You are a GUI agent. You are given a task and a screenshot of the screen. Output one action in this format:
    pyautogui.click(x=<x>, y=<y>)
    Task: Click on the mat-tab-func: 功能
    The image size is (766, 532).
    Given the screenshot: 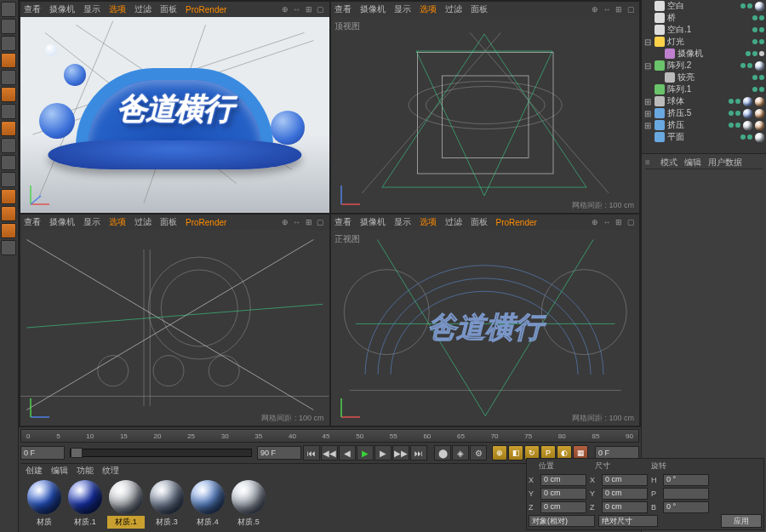 What is the action you would take?
    pyautogui.click(x=85, y=471)
    